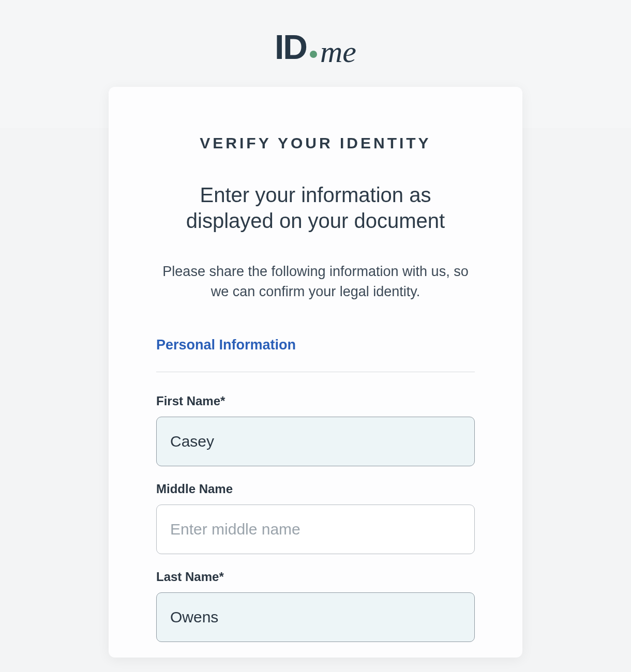 The height and width of the screenshot is (672, 631). What do you see at coordinates (316, 282) in the screenshot?
I see `page-description: Please share the following information w…` at bounding box center [316, 282].